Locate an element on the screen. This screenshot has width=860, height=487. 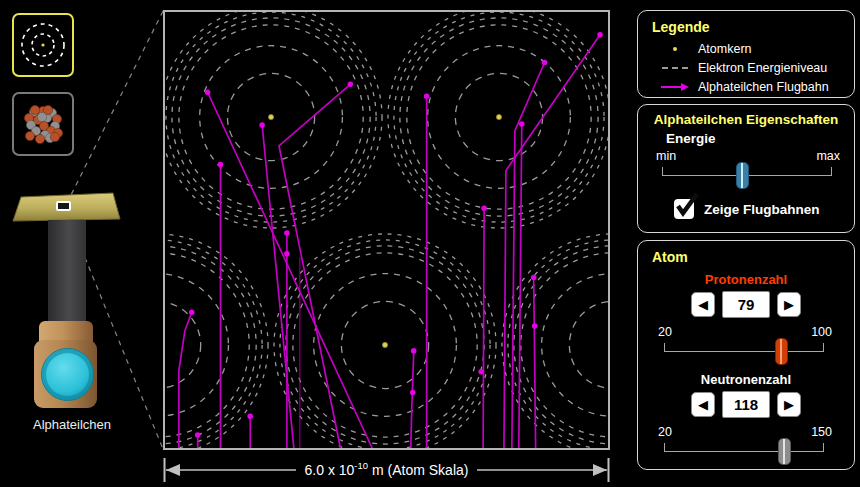
atom-shells-icon is located at coordinates (43, 45).